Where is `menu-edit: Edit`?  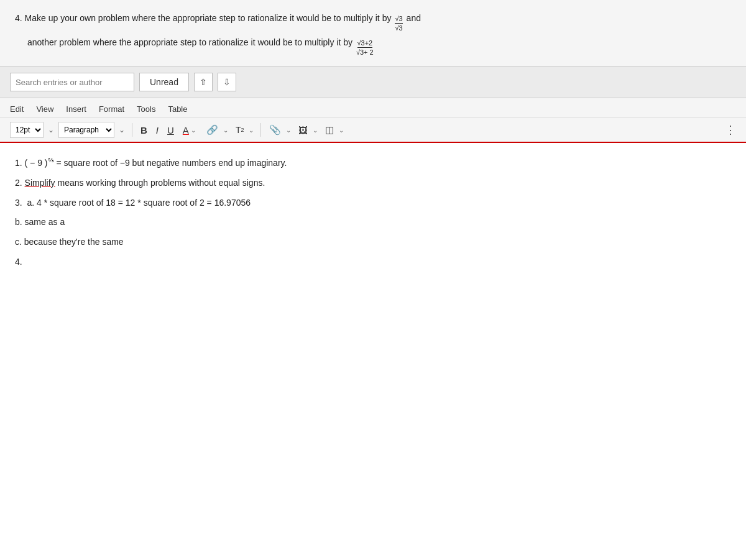 menu-edit: Edit is located at coordinates (17, 109).